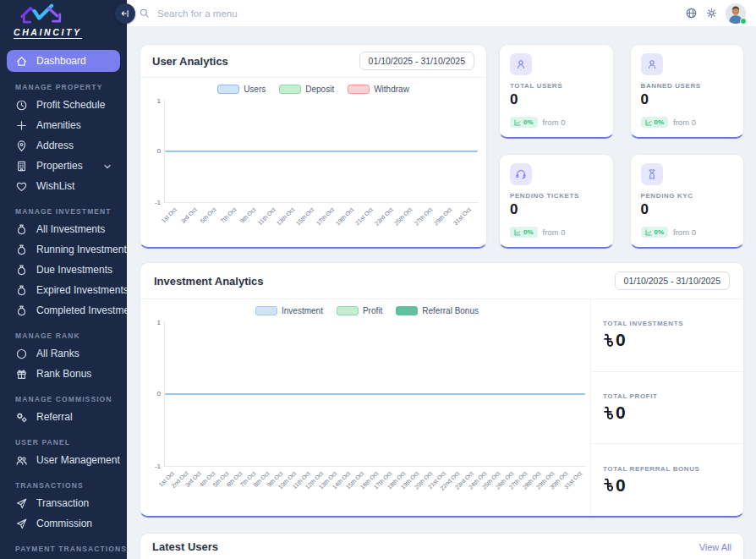  Describe the element at coordinates (320, 90) in the screenshot. I see `legend-label: Deposit` at that location.